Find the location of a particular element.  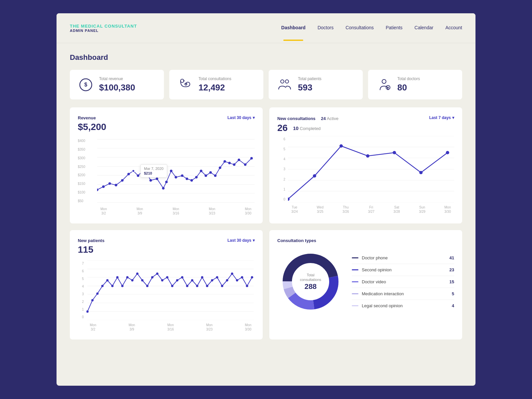

legend-color-doctor-video is located at coordinates (355, 282).